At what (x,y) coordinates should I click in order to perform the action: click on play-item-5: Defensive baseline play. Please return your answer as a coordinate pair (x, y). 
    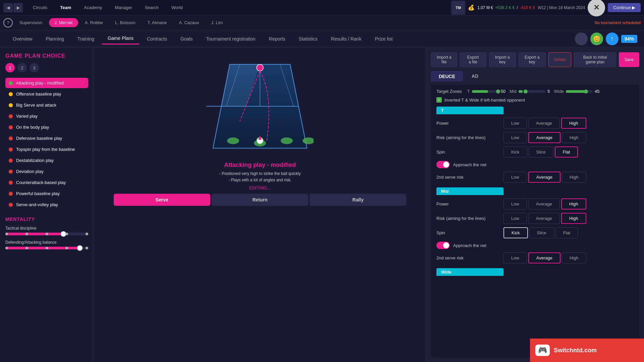
    Looking at the image, I should click on (47, 138).